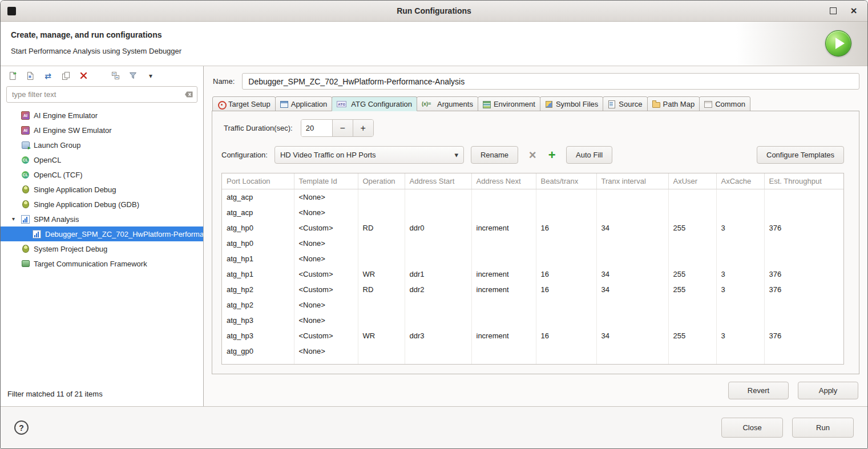  I want to click on name-input, so click(551, 81).